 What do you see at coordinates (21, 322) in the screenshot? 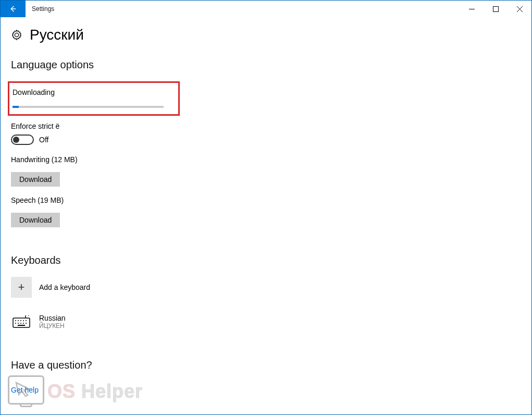
I see `keyboard-icon` at bounding box center [21, 322].